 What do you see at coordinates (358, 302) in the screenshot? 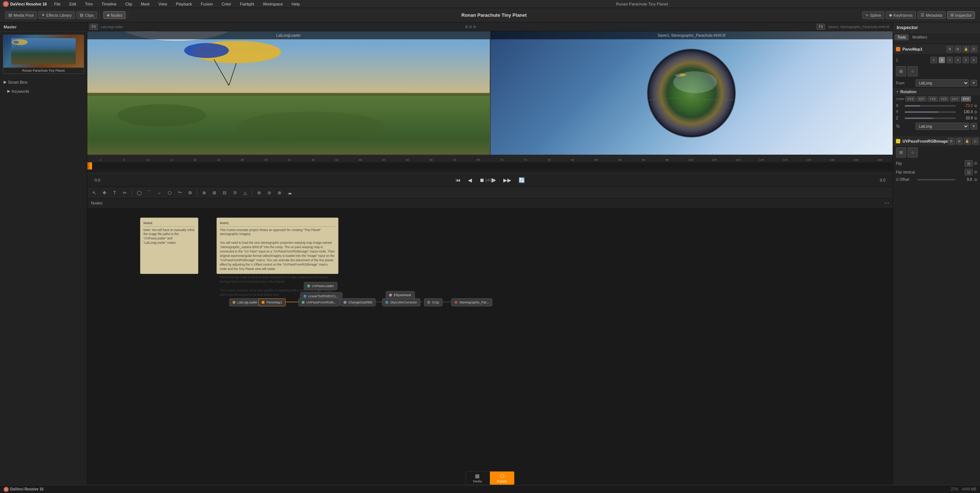
I see `node-changedepth: ChangeDepthBit` at bounding box center [358, 302].